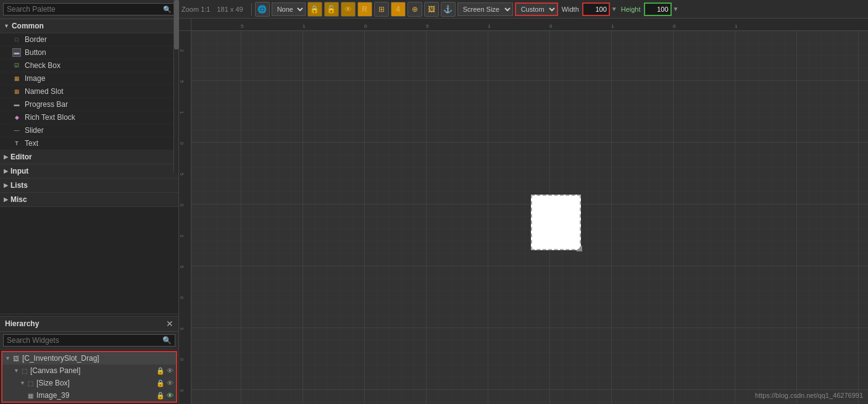  Describe the element at coordinates (84, 9) in the screenshot. I see `search-palette-input` at that location.